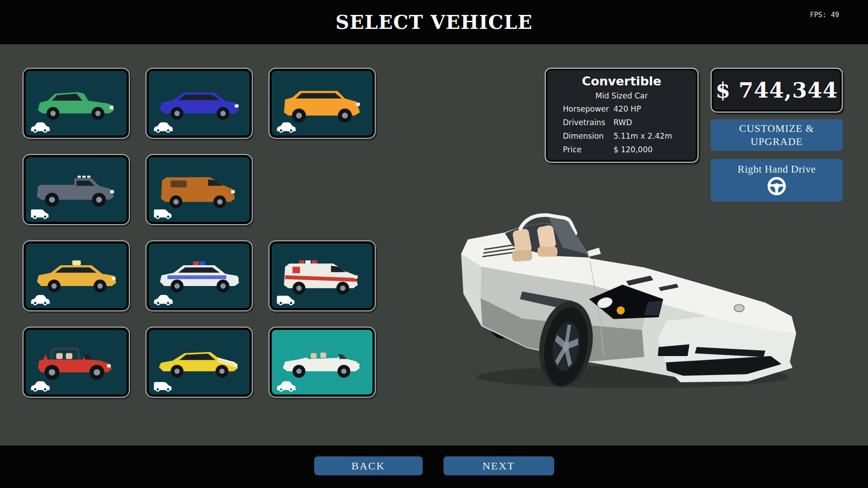  Describe the element at coordinates (777, 180) in the screenshot. I see `right-hand-drive-button: Right Hand Drive` at that location.